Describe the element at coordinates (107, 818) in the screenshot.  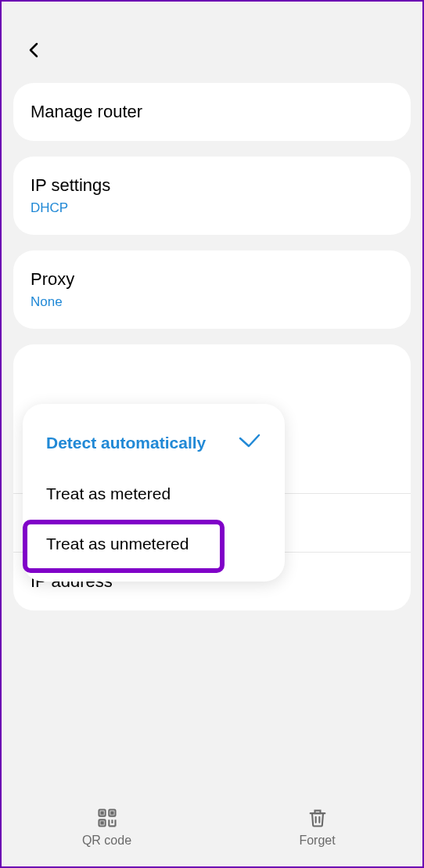
I see `qr-icon` at that location.